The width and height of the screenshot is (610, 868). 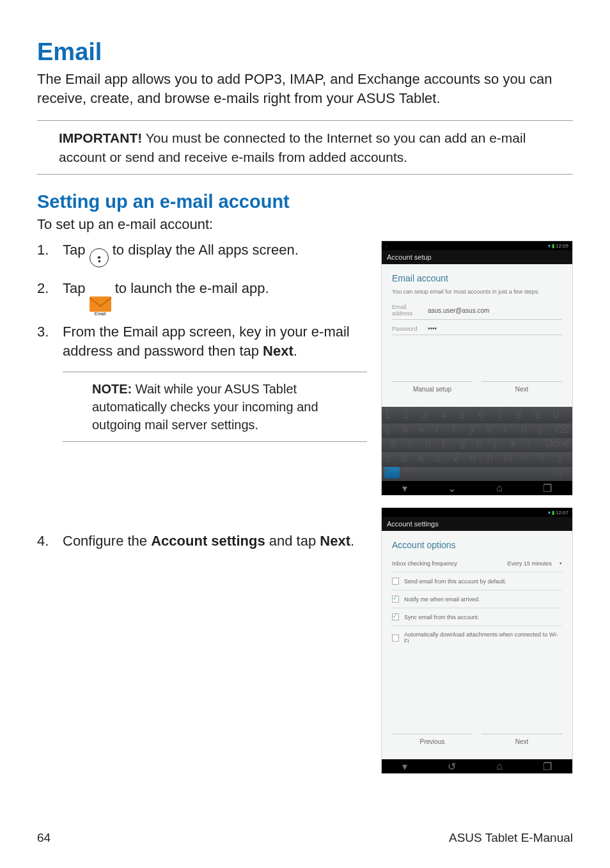 I want to click on key-question: ?, so click(x=546, y=458).